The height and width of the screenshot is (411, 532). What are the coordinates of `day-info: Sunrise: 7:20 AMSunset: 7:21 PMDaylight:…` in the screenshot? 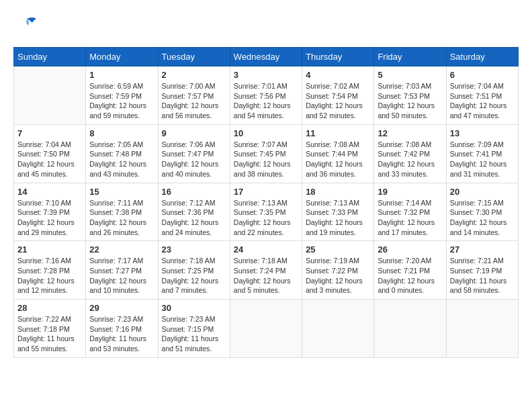 It's located at (410, 275).